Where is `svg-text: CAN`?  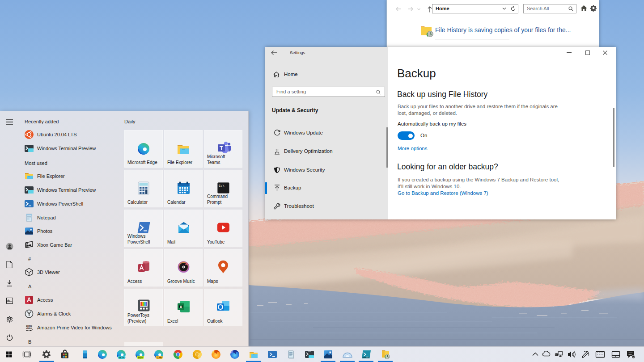
svg-text: CAN is located at coordinates (159, 358).